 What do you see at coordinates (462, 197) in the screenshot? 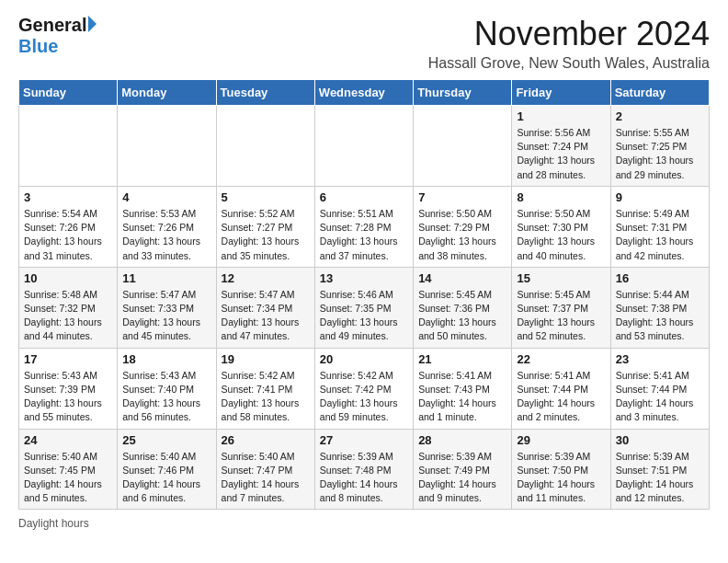
I see `day-number: 7` at bounding box center [462, 197].